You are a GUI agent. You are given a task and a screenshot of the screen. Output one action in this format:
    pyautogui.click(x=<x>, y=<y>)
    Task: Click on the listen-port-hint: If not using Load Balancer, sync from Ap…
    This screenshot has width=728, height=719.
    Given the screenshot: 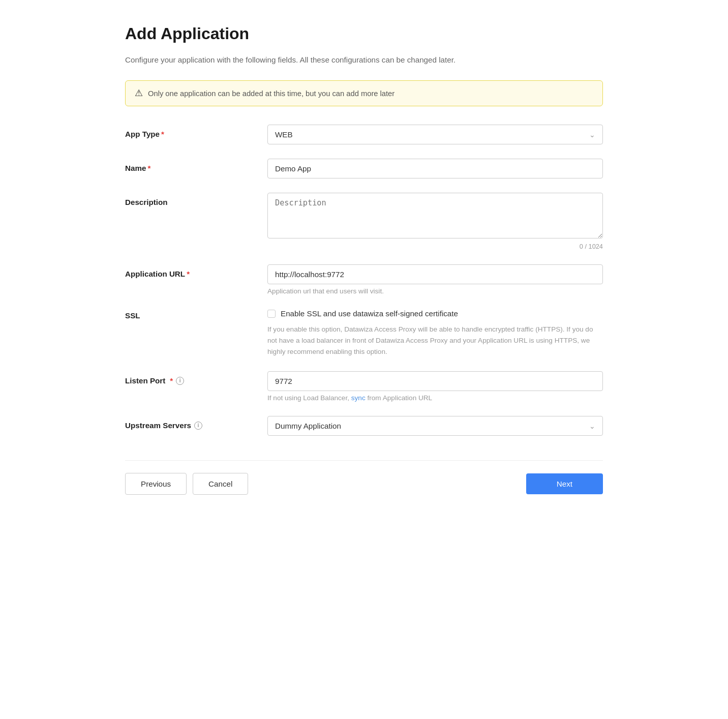 What is the action you would take?
    pyautogui.click(x=435, y=398)
    